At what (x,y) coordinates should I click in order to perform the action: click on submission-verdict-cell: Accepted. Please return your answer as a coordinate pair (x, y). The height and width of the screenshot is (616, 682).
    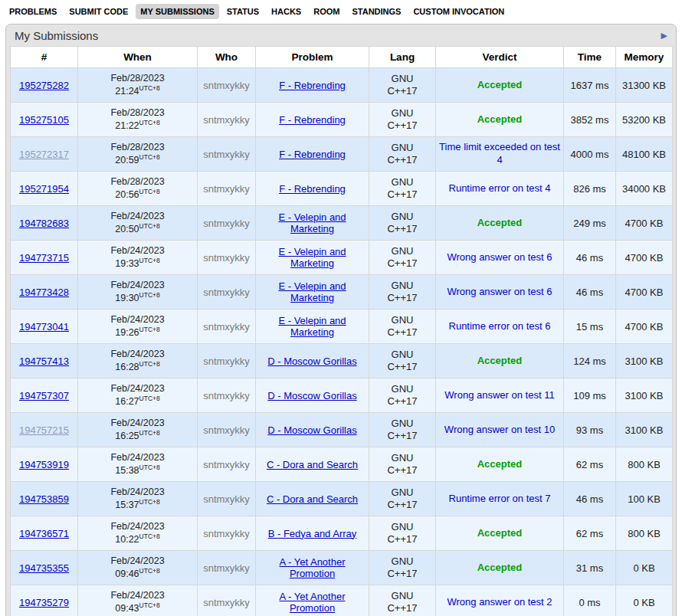
    Looking at the image, I should click on (500, 464).